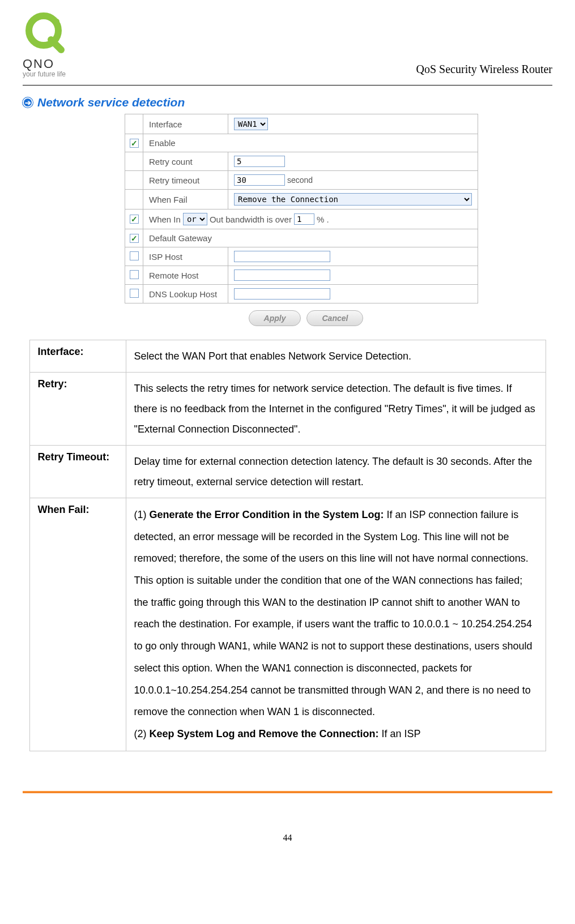 The image size is (575, 924). I want to click on apply-button: Apply, so click(275, 318).